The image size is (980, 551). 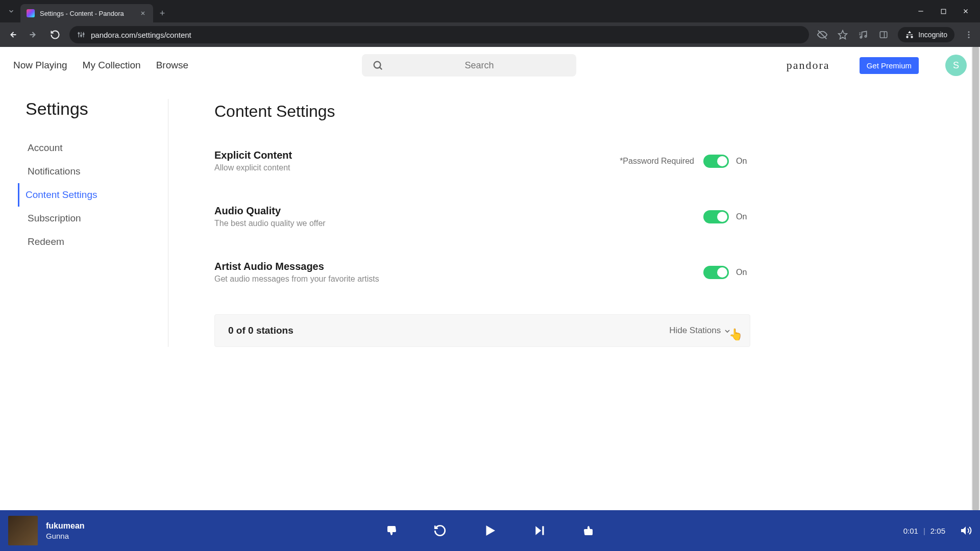 What do you see at coordinates (65, 536) in the screenshot?
I see `track-artist: Gunna` at bounding box center [65, 536].